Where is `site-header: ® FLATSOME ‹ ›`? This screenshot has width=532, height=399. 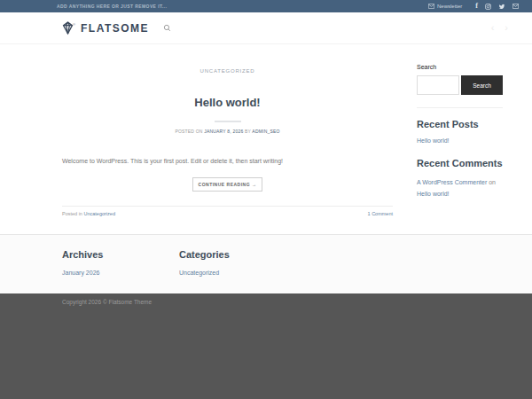
site-header: ® FLATSOME ‹ › is located at coordinates (266, 28).